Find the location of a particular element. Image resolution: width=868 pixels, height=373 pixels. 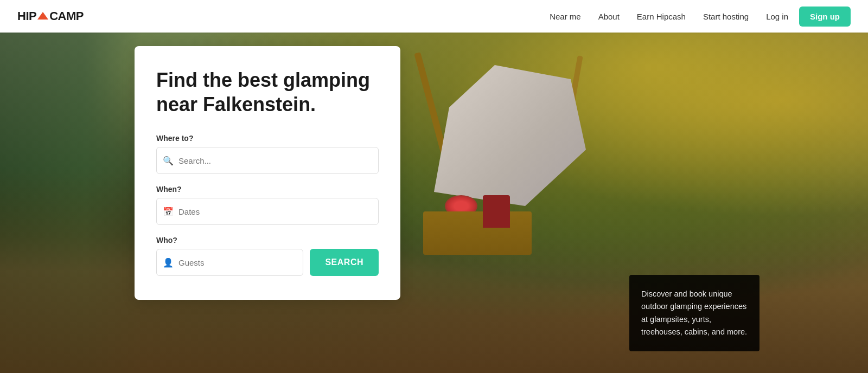

search-icon: 🔍 is located at coordinates (168, 160).